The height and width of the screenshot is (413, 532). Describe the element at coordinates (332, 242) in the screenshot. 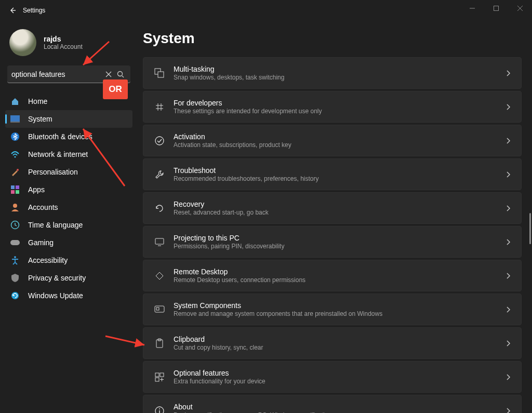

I see `system-projecting: Projecting to this PCPermissions, pairin…` at that location.